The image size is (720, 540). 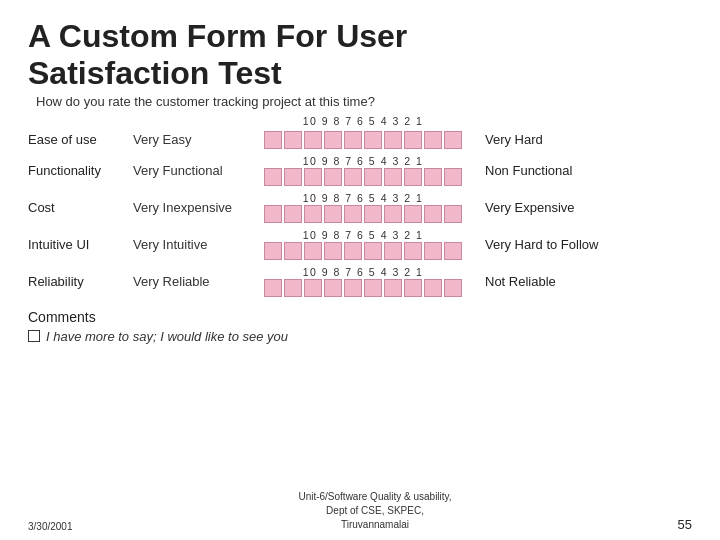 I want to click on comments-section: Comments I have more to say; I would lik…, so click(x=360, y=326).